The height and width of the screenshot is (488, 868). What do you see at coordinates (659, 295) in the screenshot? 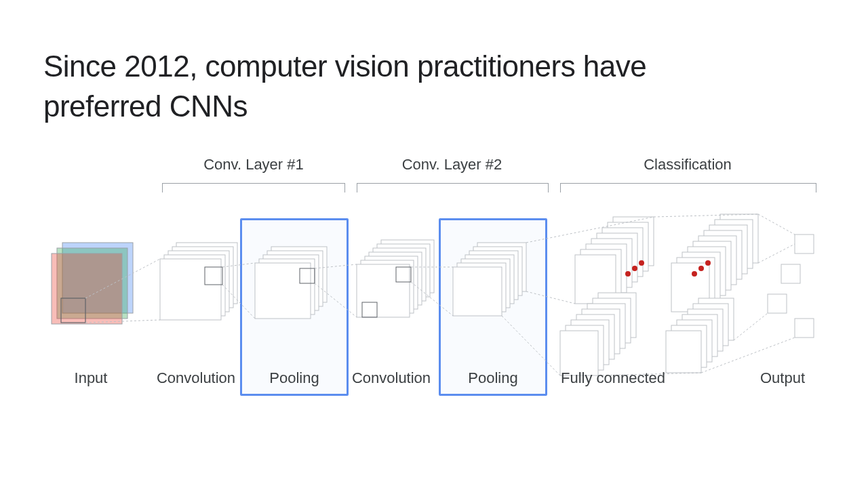
I see `fc-block` at bounding box center [659, 295].